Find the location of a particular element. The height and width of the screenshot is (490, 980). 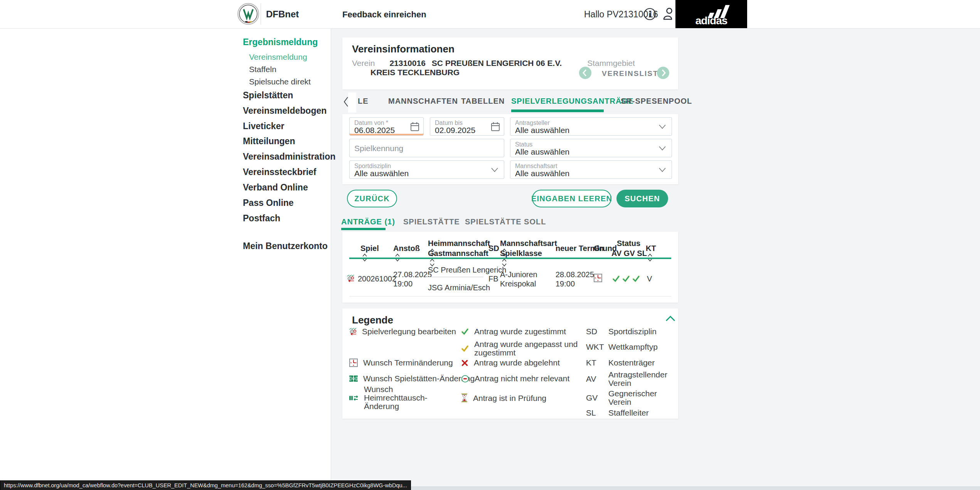

mannschaftsart-value: Alle auswählen is located at coordinates (542, 173).